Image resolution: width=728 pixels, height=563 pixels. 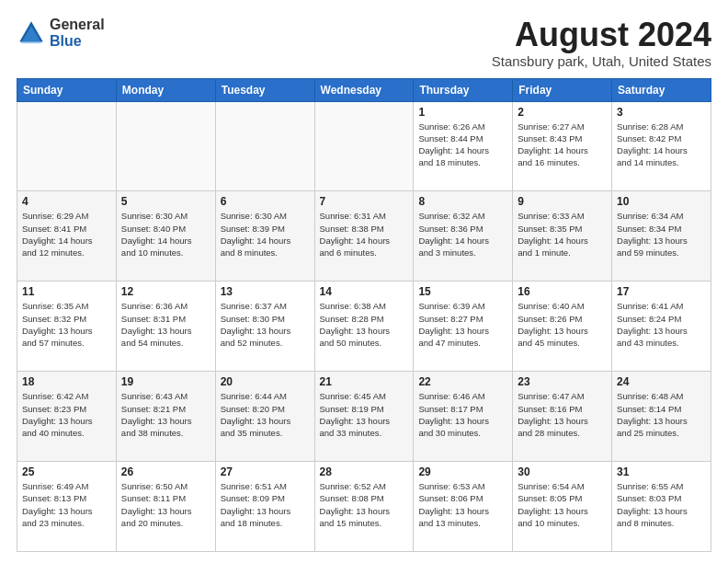 What do you see at coordinates (662, 146) in the screenshot?
I see `cell-0-6: 3Sunrise: 6:28 AM Sunset: 8:42 PM Daylig…` at bounding box center [662, 146].